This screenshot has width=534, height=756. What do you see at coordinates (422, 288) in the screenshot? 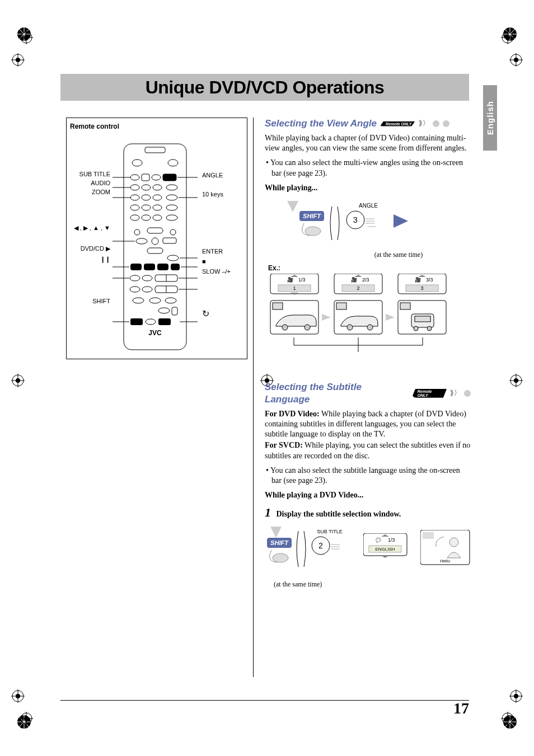
I see `angle-num-3: 3` at bounding box center [422, 288].